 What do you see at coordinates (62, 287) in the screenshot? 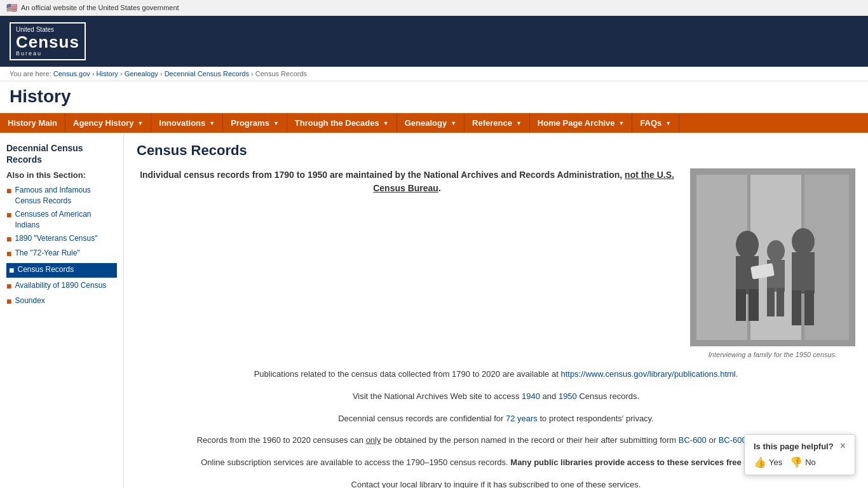
I see `sidebar-item-1890-availability: ■ Availability of 1890 Census` at bounding box center [62, 287].